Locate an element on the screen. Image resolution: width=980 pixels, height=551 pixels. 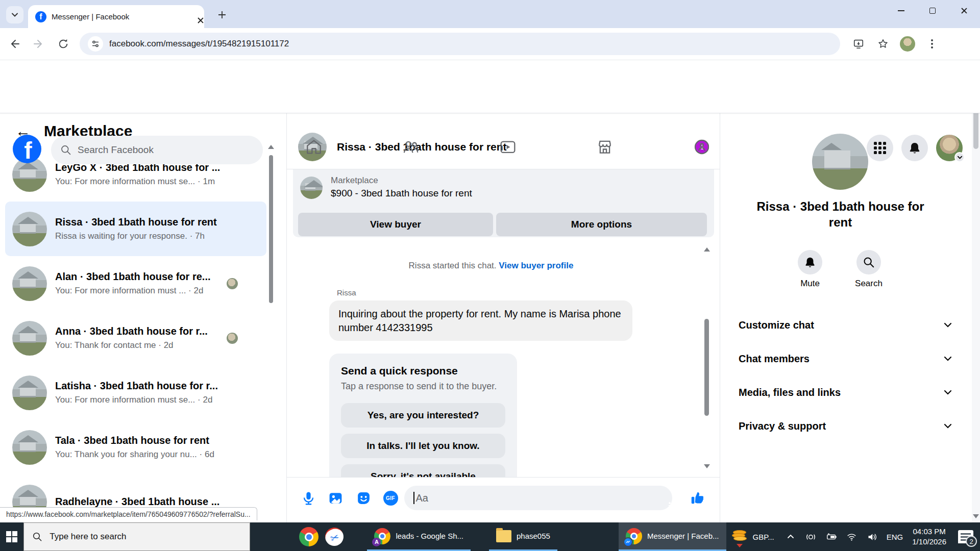
groups-icon is located at coordinates (702, 147).